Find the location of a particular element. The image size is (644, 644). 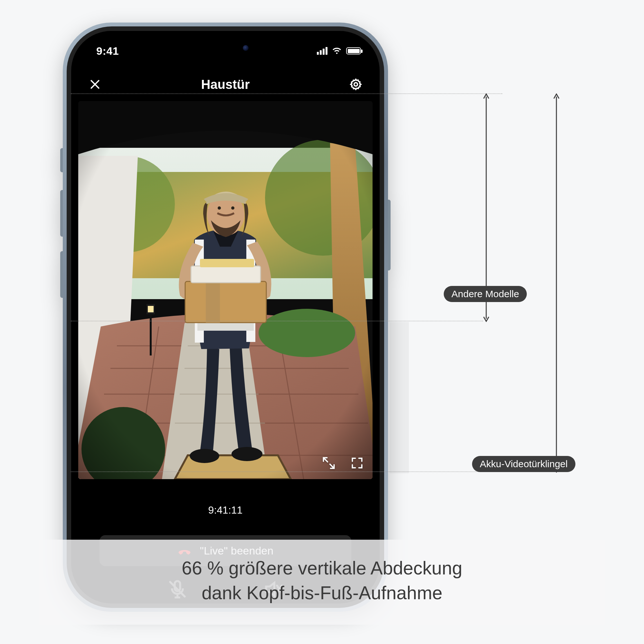

camera-title: Haustür is located at coordinates (225, 85).